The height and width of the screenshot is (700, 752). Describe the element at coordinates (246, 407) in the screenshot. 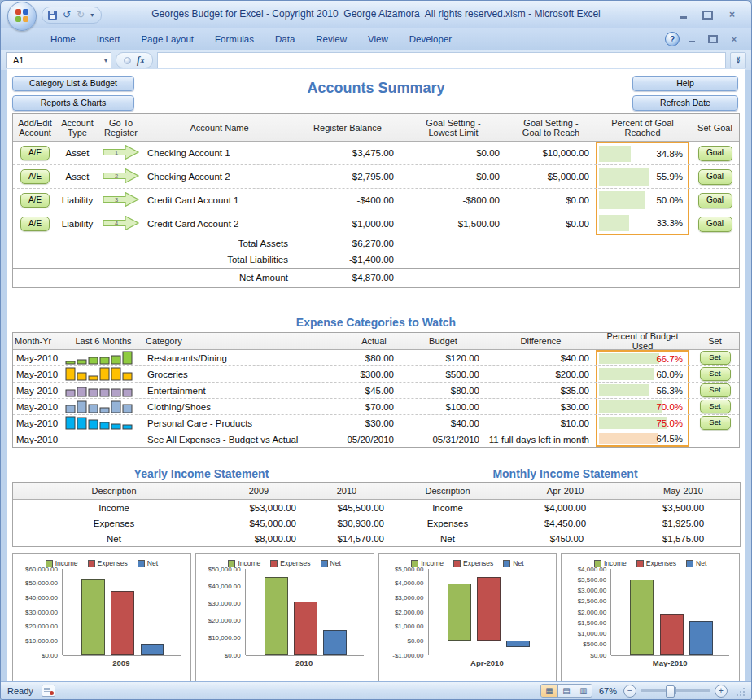

I see `category-cell: Clothing/Shoes` at that location.